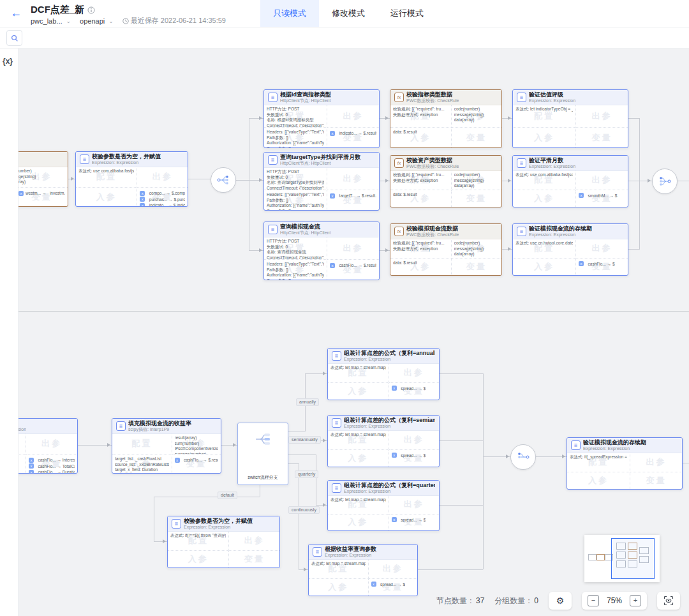 Image resolution: width=689 pixels, height=616 pixels. What do you see at coordinates (305, 227) in the screenshot?
I see `node-title: 查询模拟现金流` at bounding box center [305, 227].